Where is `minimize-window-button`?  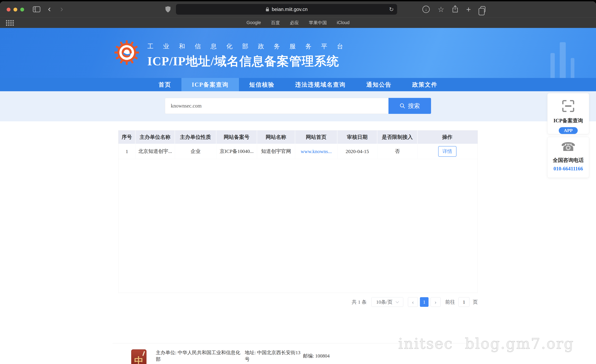
minimize-window-button is located at coordinates (15, 10).